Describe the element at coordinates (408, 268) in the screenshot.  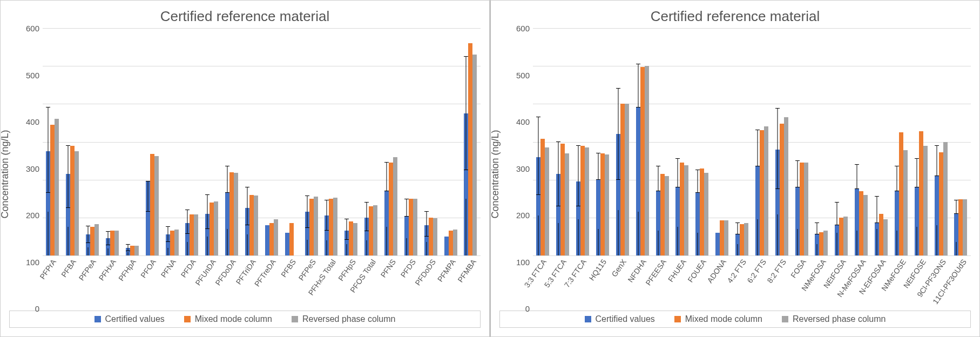
I see `x-tick-label: PFDS` at that location.